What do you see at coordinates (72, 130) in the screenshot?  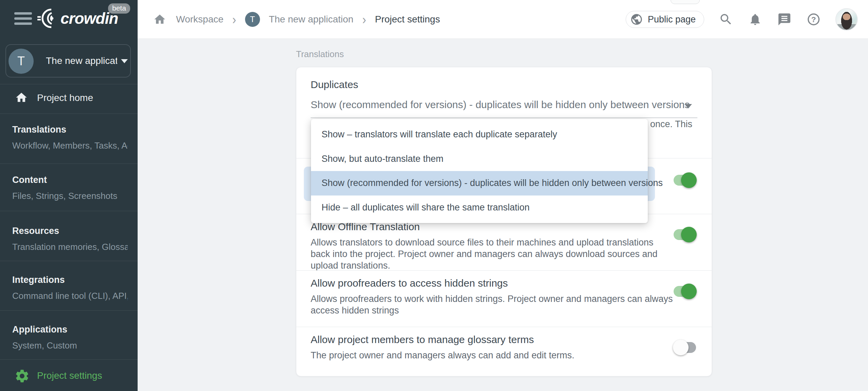 I see `sidebar-section-title: Translations` at bounding box center [72, 130].